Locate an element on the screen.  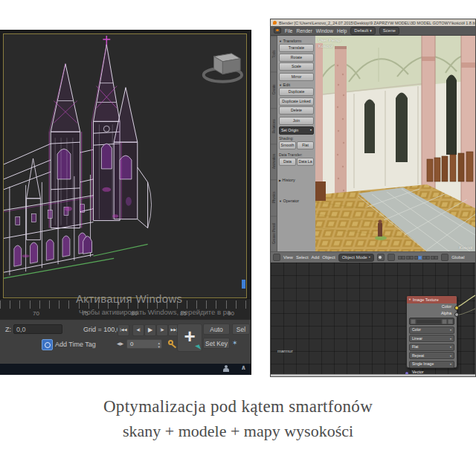
menu-window: Window is located at coordinates (324, 31).